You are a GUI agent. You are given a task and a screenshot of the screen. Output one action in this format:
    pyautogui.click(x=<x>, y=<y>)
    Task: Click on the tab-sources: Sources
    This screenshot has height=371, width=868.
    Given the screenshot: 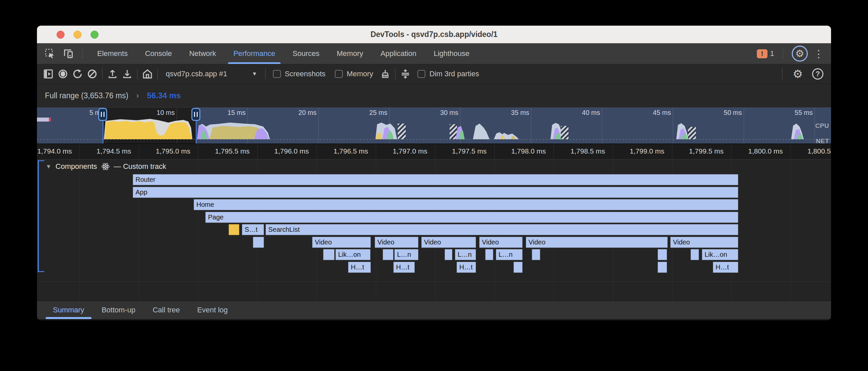 What is the action you would take?
    pyautogui.click(x=306, y=54)
    